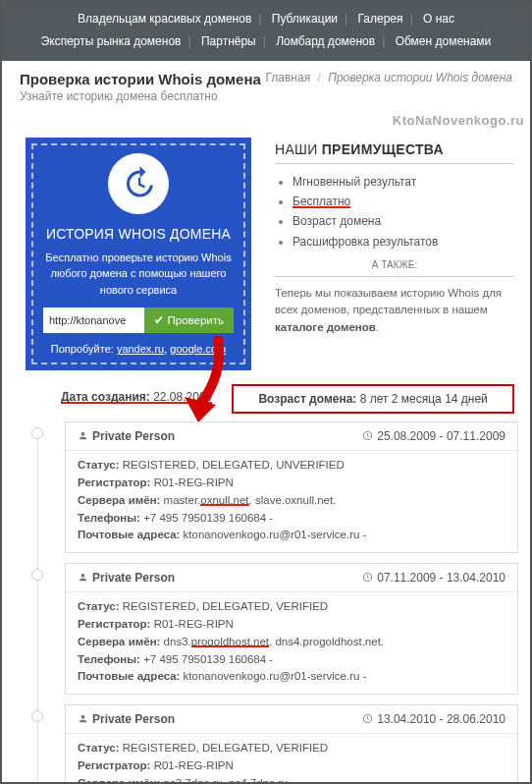  Describe the element at coordinates (266, 31) in the screenshot. I see `top-nav: Владельцам красивых доменов| Публикации|…` at that location.